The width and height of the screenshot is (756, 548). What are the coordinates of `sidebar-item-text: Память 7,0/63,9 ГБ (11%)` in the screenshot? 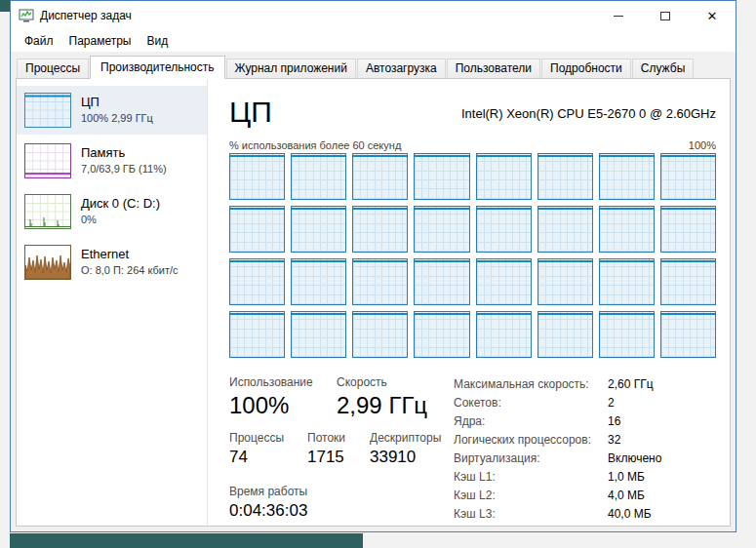 It's located at (124, 161).